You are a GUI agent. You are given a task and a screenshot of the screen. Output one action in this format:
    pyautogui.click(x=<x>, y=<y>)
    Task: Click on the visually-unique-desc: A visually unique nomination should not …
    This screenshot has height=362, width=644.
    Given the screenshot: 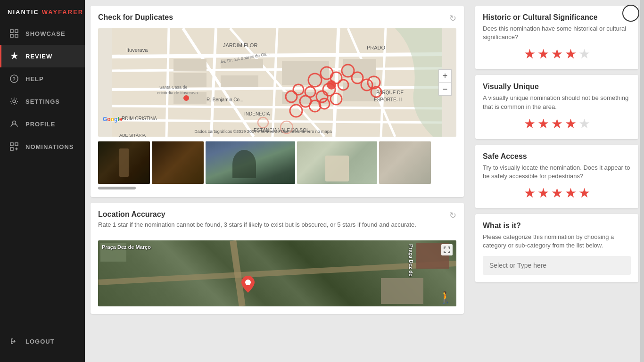 What is the action you would take?
    pyautogui.click(x=557, y=102)
    